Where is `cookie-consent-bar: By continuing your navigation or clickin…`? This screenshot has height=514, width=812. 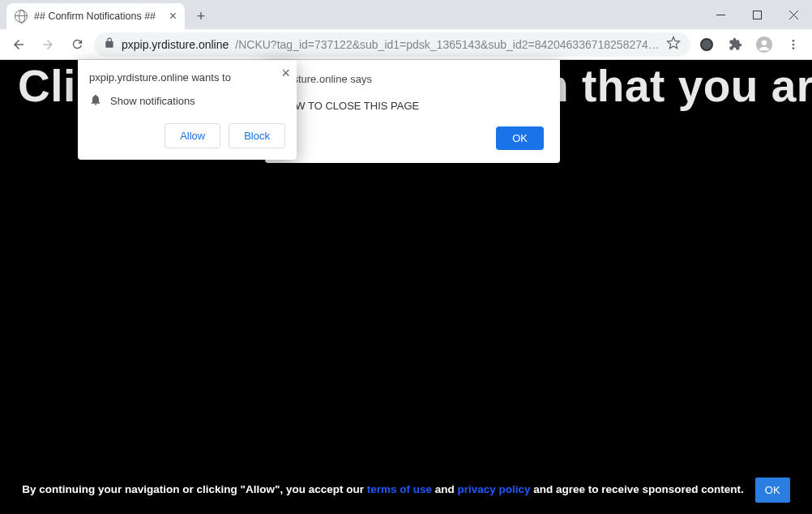 cookie-consent-bar: By continuing your navigation or clickin… is located at coordinates (406, 490).